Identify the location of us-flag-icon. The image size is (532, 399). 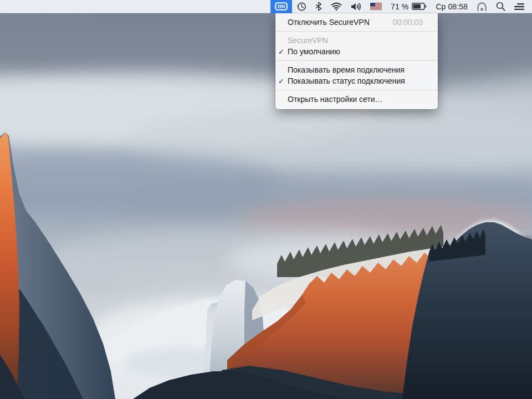
(376, 7).